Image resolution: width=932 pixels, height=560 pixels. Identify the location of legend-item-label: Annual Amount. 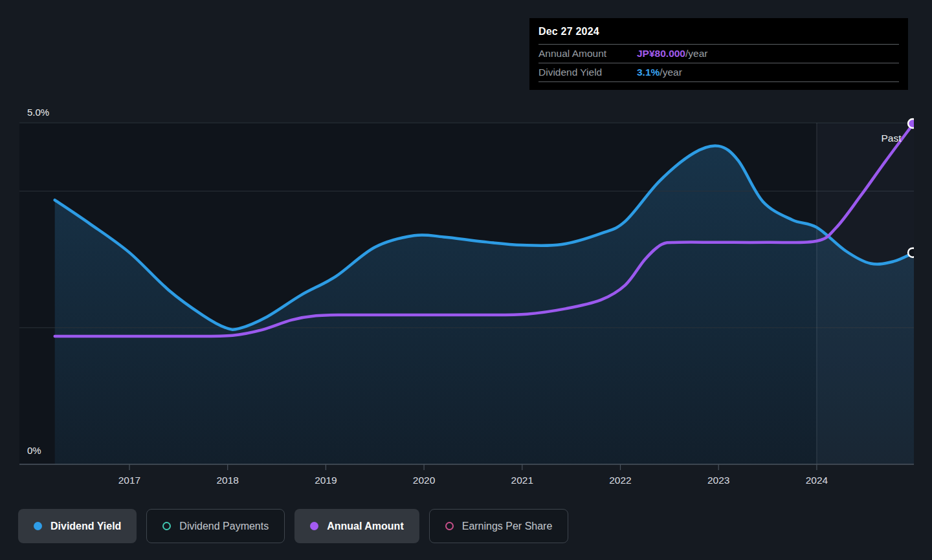
(365, 526).